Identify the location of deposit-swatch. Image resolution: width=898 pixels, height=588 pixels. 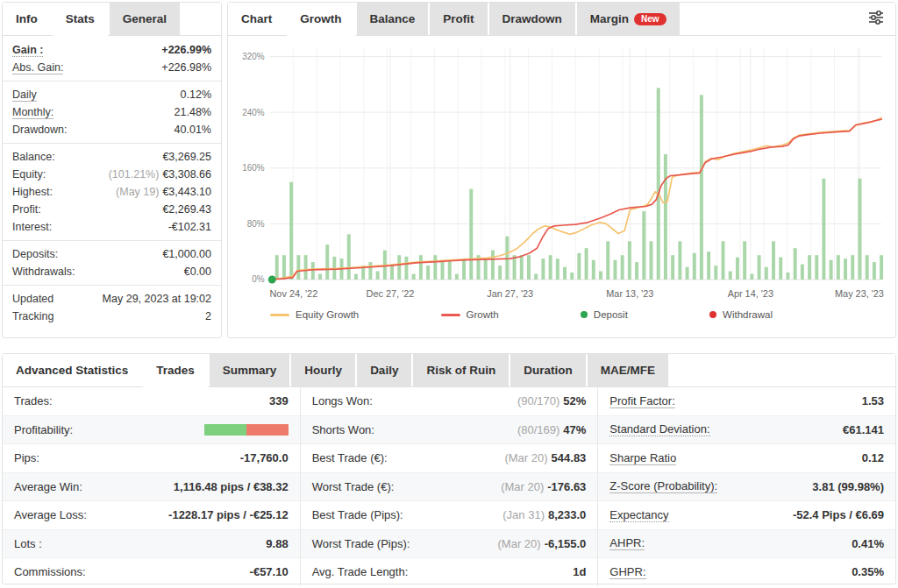
(584, 315).